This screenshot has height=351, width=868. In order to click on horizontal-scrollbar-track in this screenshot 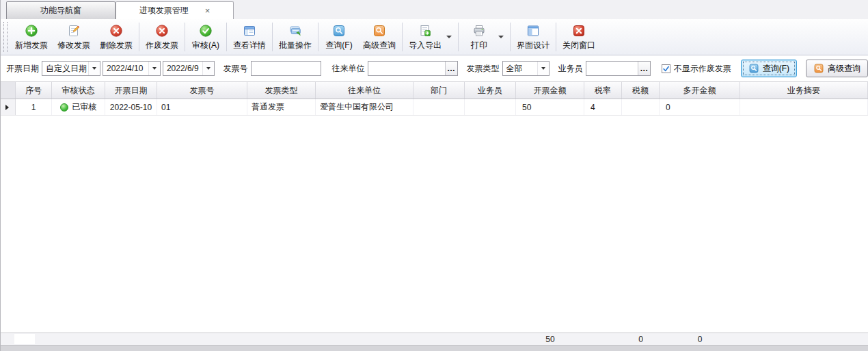, I will do `click(435, 348)`.